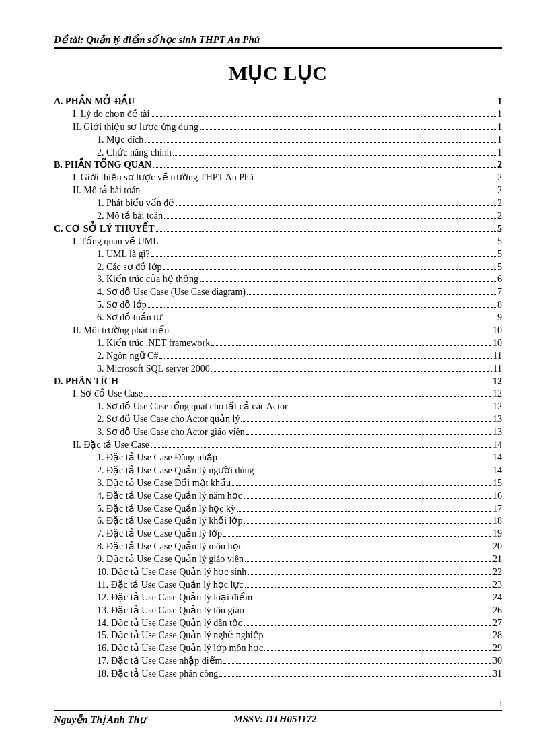 The image size is (549, 756). What do you see at coordinates (278, 229) in the screenshot?
I see `toc-entry: C. CƠ SỞ LÝ THUYẾT 5` at bounding box center [278, 229].